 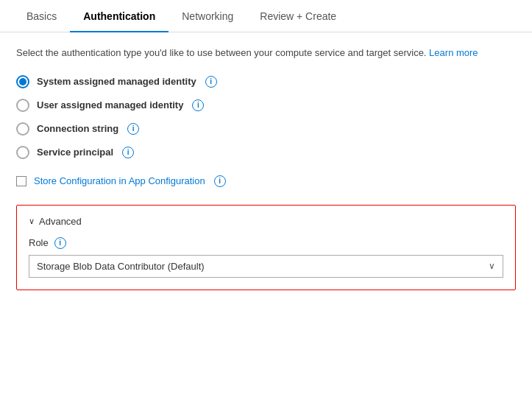 What do you see at coordinates (266, 243) in the screenshot?
I see `role-row: Role i` at bounding box center [266, 243].